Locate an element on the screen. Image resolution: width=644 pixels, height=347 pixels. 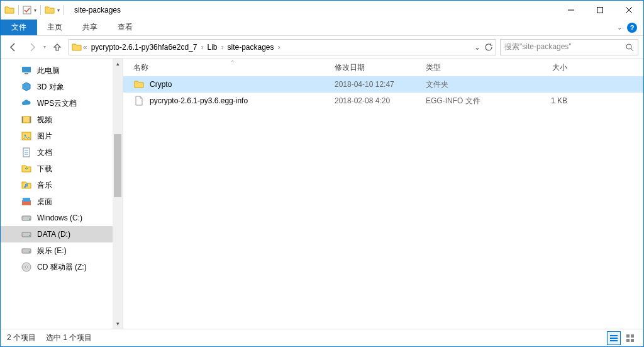
search-icon is located at coordinates (630, 47).